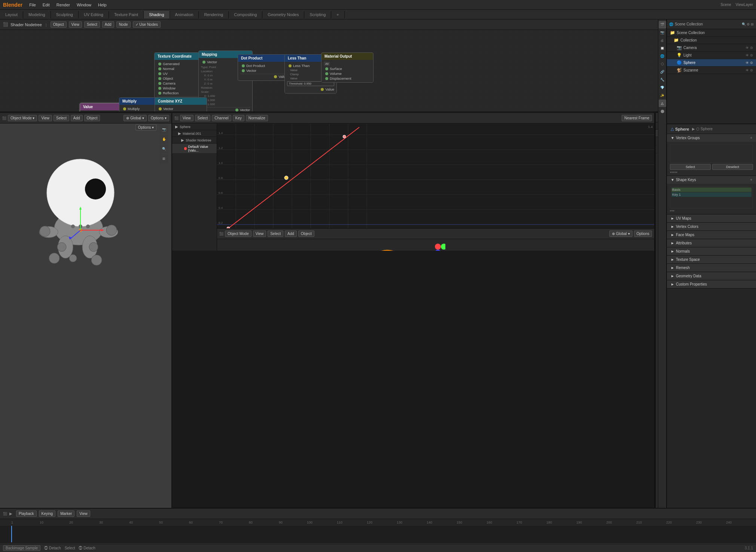  Describe the element at coordinates (164, 129) in the screenshot. I see `view-camera-btn: 📷` at that location.